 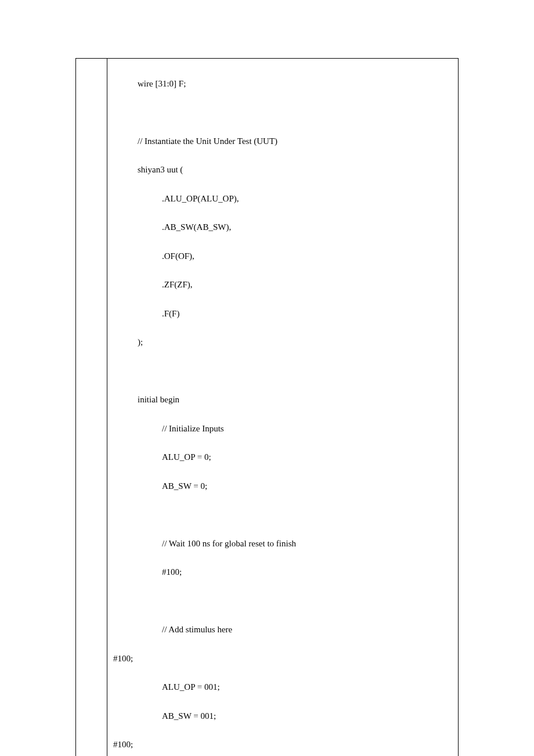 What do you see at coordinates (283, 343) in the screenshot?
I see `code-line: );` at bounding box center [283, 343].